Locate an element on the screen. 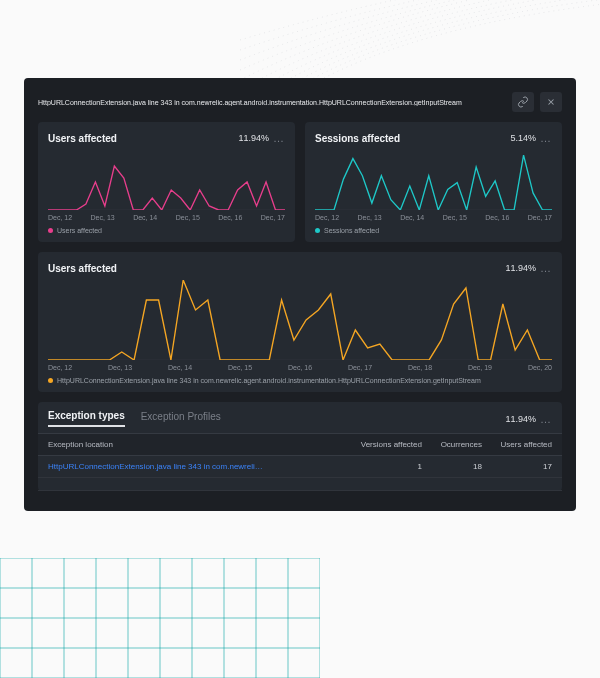 The width and height of the screenshot is (600, 678). legend: Users affected is located at coordinates (166, 230).